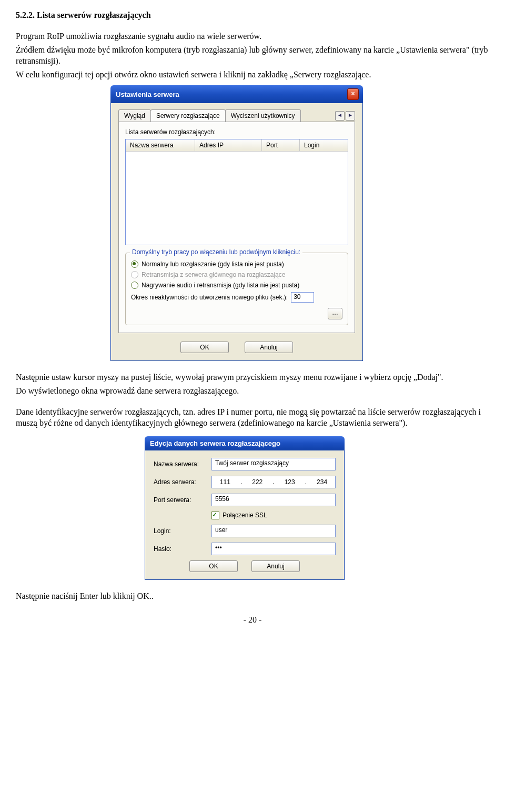  Describe the element at coordinates (263, 116) in the screenshot. I see `tab-muted-users: Wyciszeni użytkownicy` at that location.